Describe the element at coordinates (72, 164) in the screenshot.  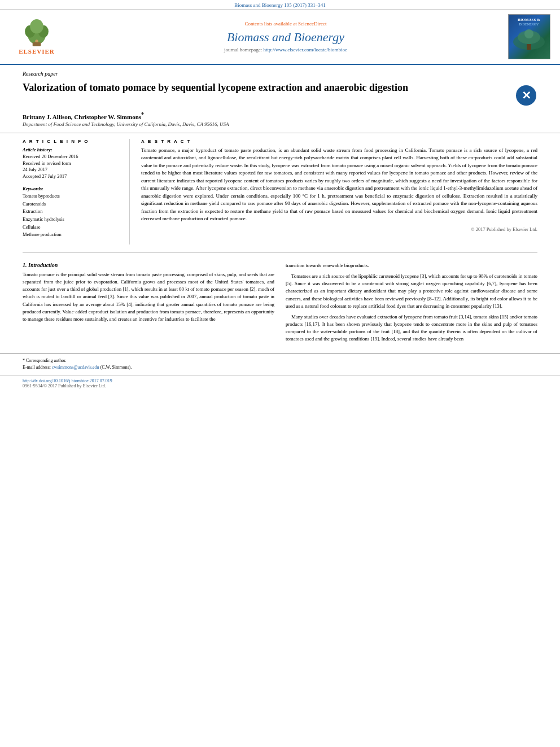
I see `revised-label: Received in revised form` at that location.